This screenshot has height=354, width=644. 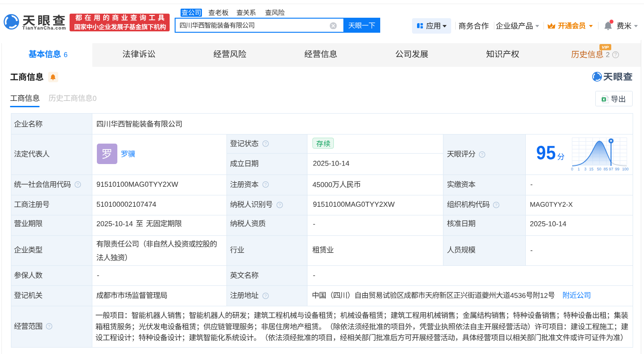 I want to click on svg-text: 50, so click(x=599, y=169).